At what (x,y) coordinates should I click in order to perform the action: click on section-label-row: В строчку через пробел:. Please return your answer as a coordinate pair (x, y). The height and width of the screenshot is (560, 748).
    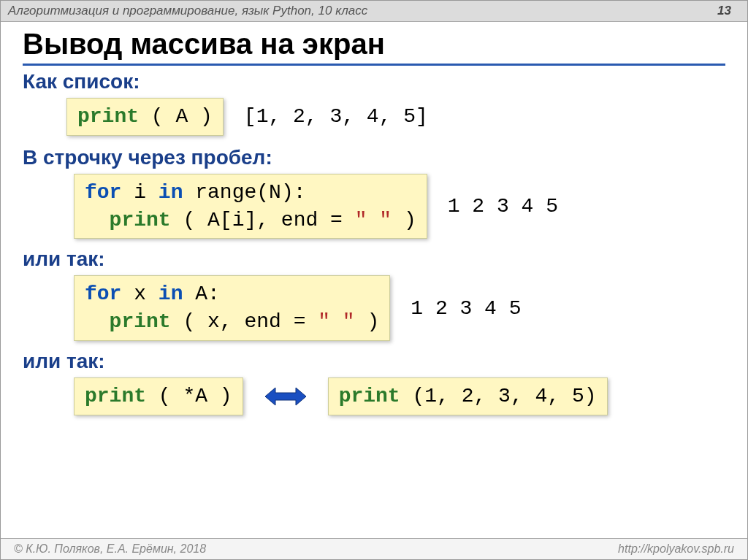
    Looking at the image, I should click on (374, 158).